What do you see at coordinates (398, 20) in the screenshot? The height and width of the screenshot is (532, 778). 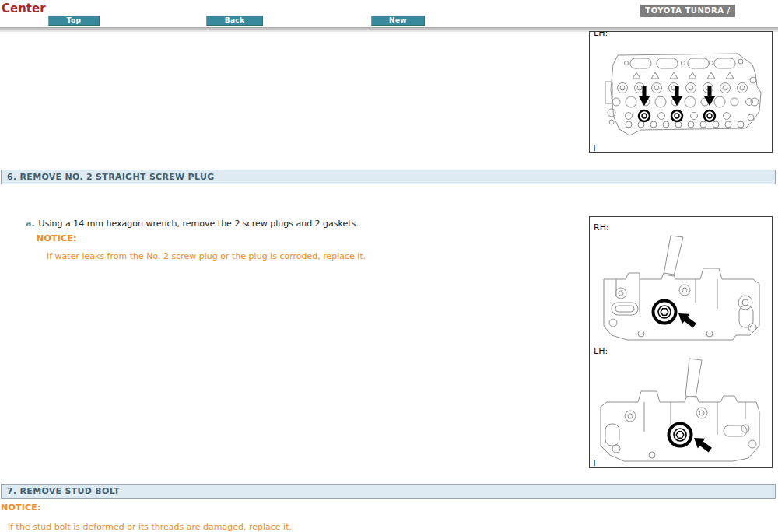 I see `new-button: New` at bounding box center [398, 20].